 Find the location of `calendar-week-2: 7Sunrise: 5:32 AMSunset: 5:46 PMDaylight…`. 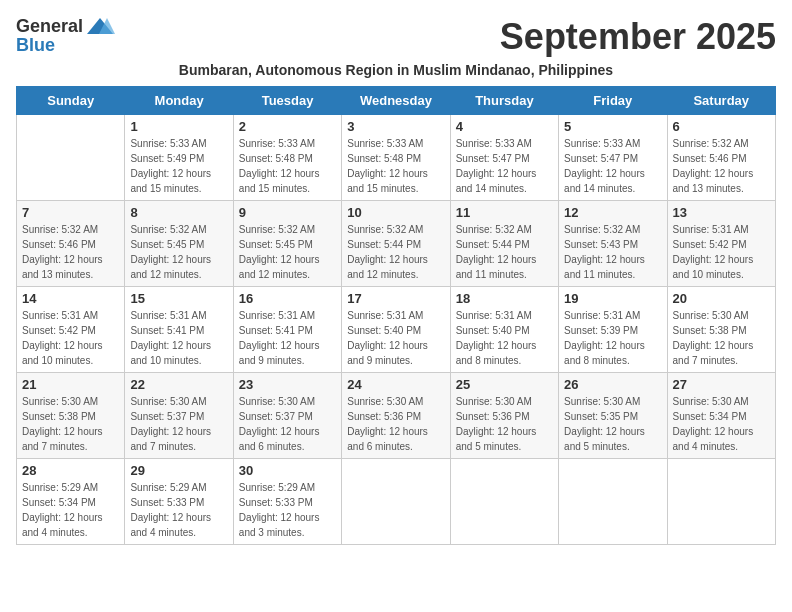

calendar-week-2: 7Sunrise: 5:32 AMSunset: 5:46 PMDaylight… is located at coordinates (396, 244).